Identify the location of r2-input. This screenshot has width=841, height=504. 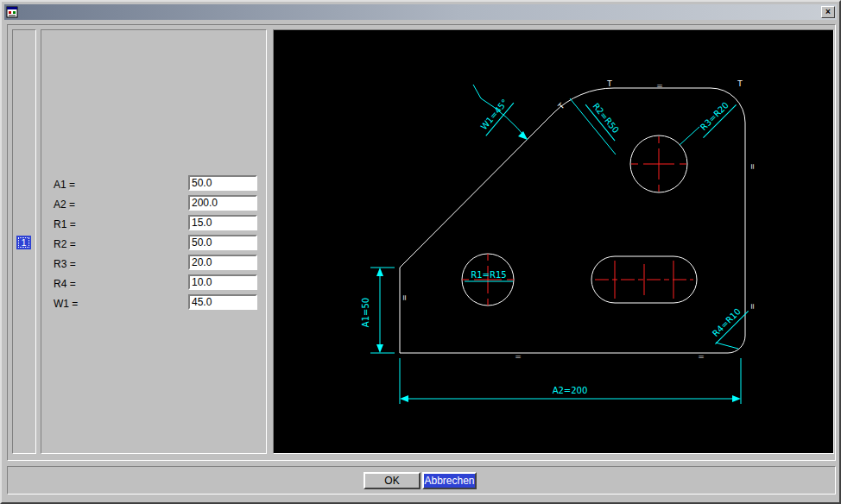
(223, 243).